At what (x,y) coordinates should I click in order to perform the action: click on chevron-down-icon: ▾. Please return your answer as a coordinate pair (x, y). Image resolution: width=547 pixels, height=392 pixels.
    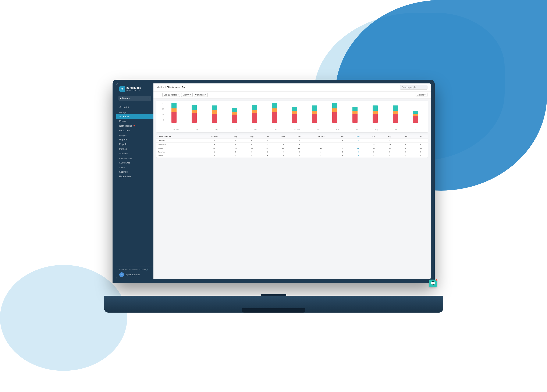
    Looking at the image, I should click on (178, 95).